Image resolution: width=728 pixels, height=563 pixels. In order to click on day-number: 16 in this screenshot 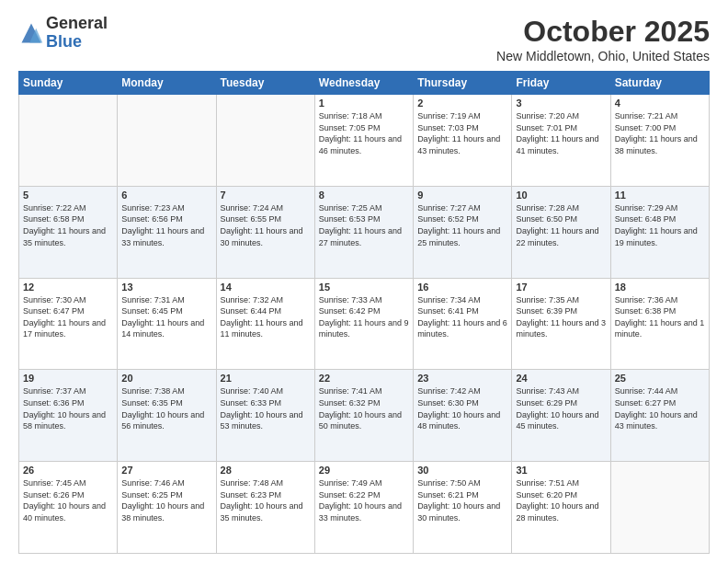, I will do `click(462, 287)`.